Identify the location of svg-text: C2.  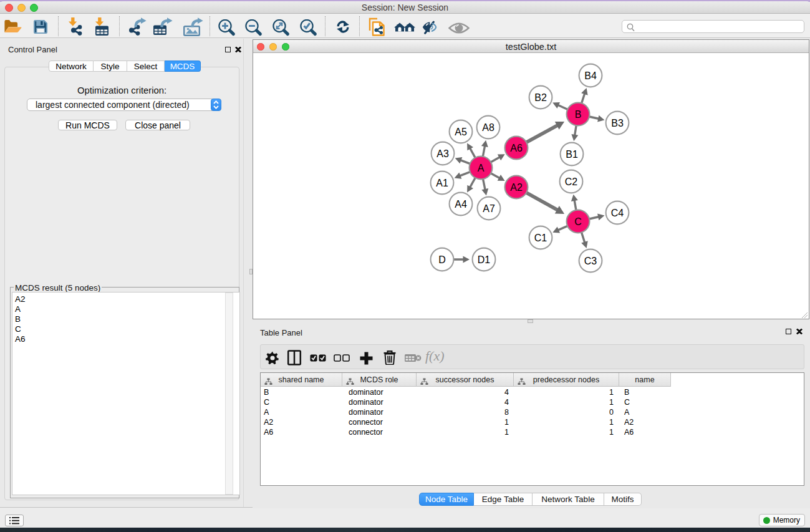
(571, 182).